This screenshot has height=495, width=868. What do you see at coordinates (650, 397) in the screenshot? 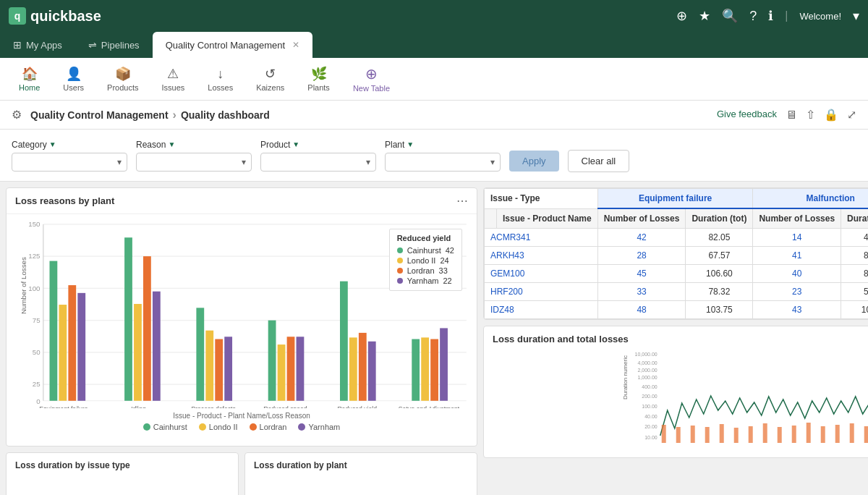
I see `svg-text: 200.00` at bounding box center [650, 397].